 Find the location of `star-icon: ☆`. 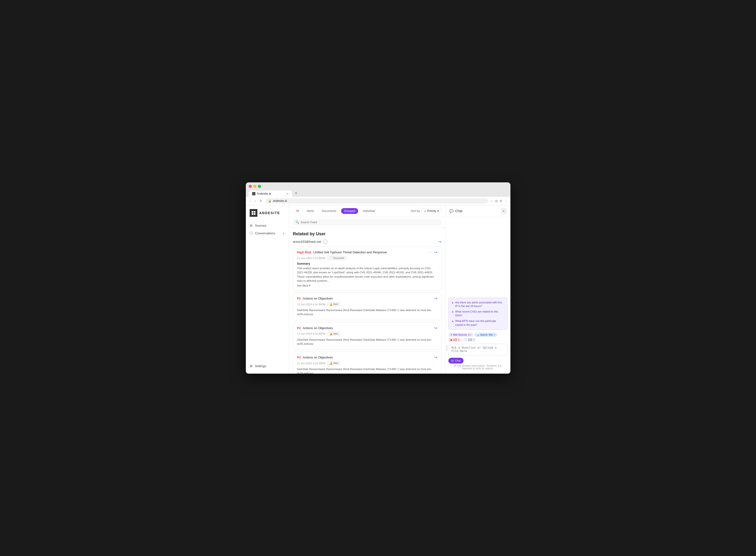

star-icon: ☆ is located at coordinates (492, 201).